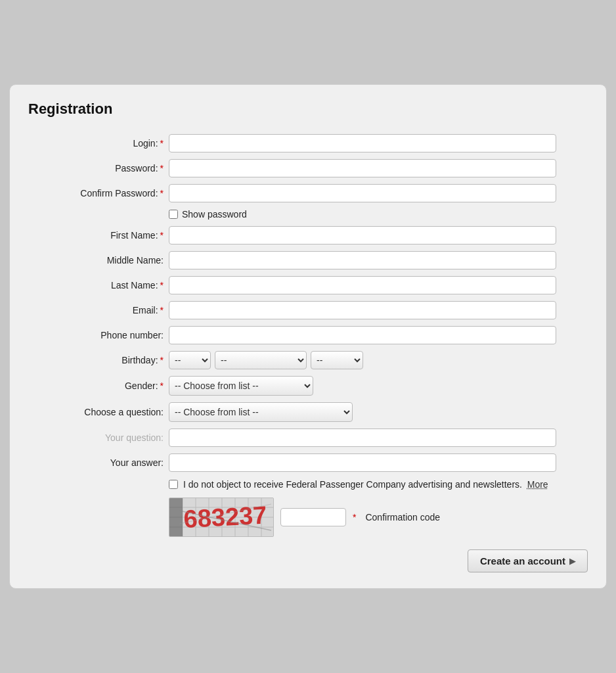 The image size is (616, 673). What do you see at coordinates (97, 438) in the screenshot?
I see `your-question-label: Your question:` at bounding box center [97, 438].